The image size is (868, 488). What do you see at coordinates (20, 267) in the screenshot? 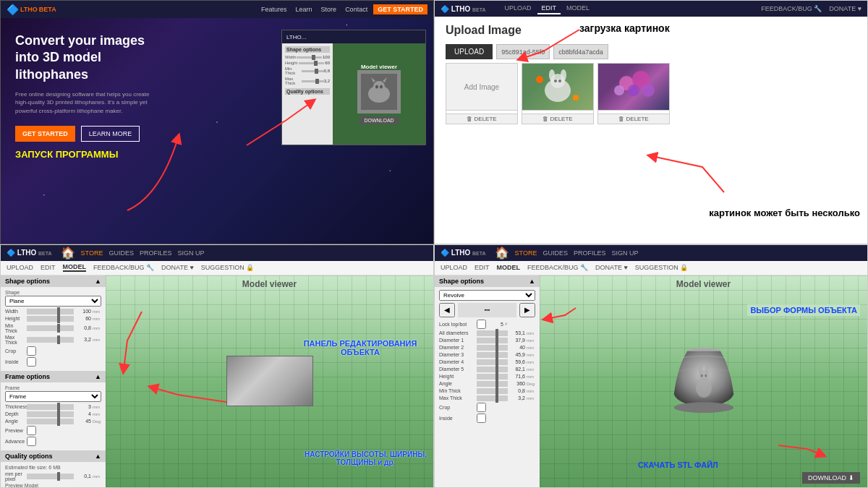
I see `panel3-upload-tab: UPLOAD` at bounding box center [20, 267].